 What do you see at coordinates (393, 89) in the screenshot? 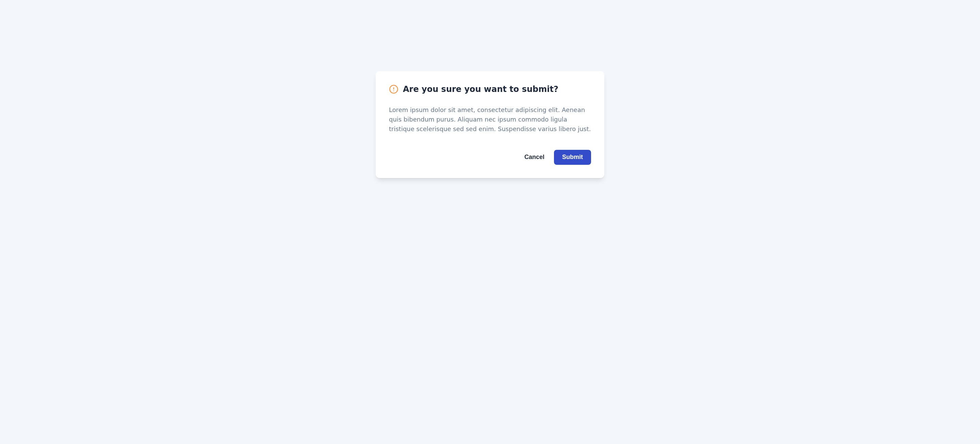
I see `alert-circle-icon` at bounding box center [393, 89].